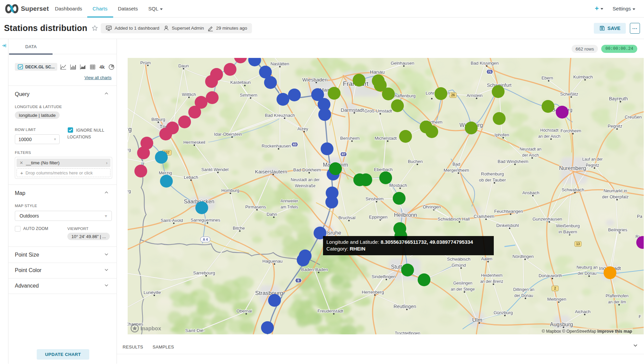 The width and height of the screenshot is (644, 364). What do you see at coordinates (618, 99) in the screenshot?
I see `svg-text: Bayreuth` at bounding box center [618, 99].